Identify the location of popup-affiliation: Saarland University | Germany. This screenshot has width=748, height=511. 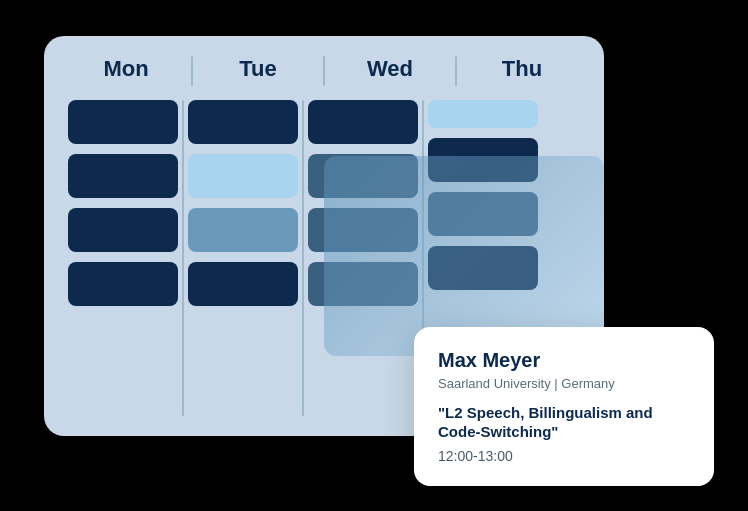
(564, 384).